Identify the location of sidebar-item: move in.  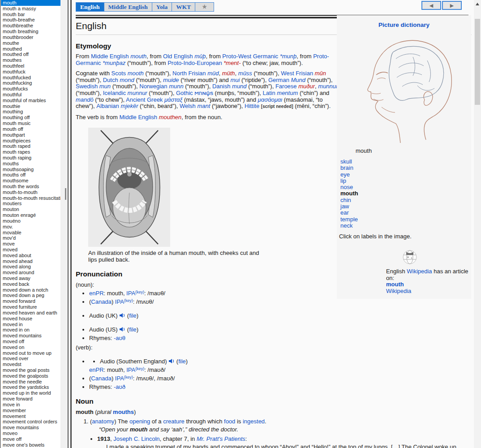
(30, 405).